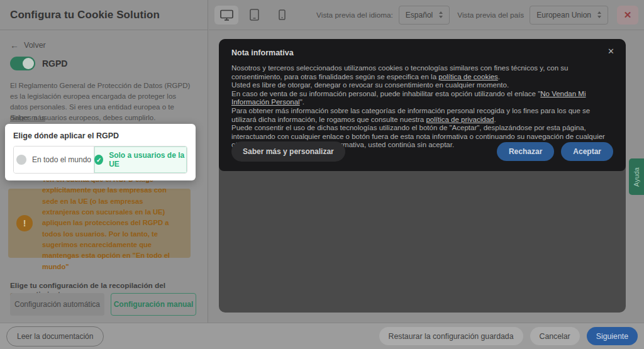  I want to click on customize-button: Saber más y personalizar, so click(288, 152).